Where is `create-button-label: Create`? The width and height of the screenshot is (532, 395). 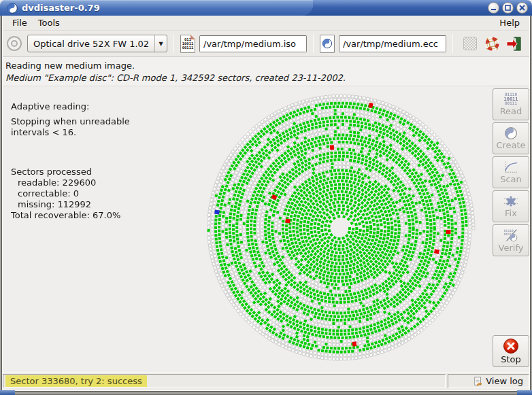
create-button-label: Create is located at coordinates (510, 145).